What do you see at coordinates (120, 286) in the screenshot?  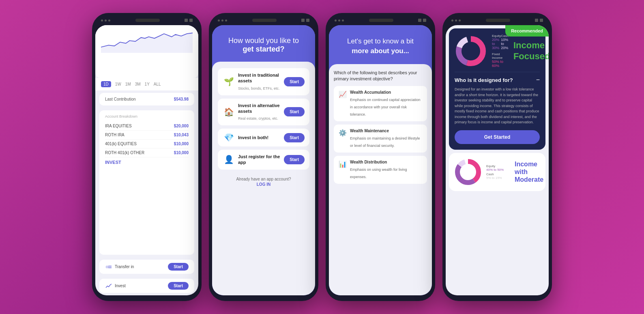 I see `invest-text: Invest` at bounding box center [120, 286].